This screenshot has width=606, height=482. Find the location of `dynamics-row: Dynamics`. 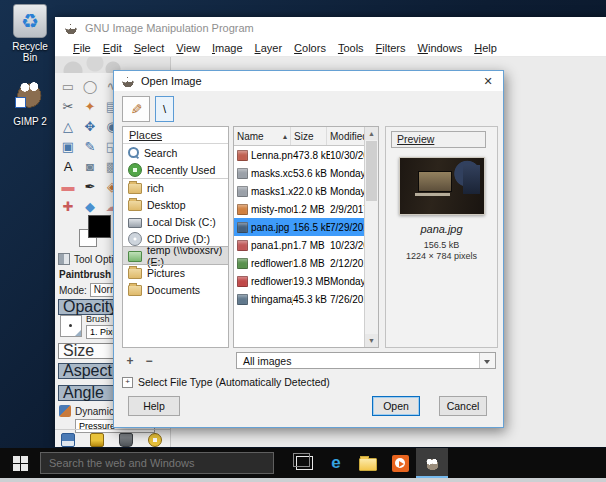

dynamics-row: Dynamics is located at coordinates (89, 411).